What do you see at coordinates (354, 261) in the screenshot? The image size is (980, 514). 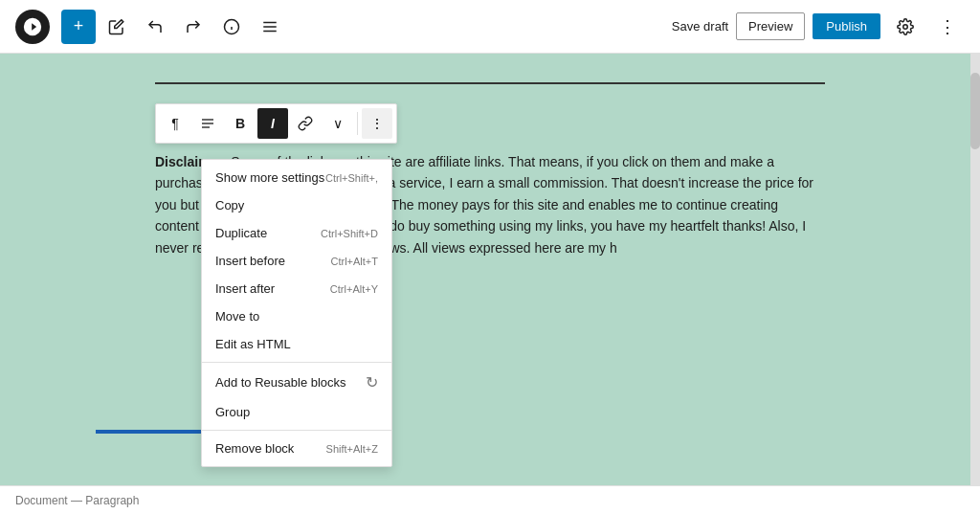 I see `cm-shortcut: Ctrl+Alt+T` at bounding box center [354, 261].